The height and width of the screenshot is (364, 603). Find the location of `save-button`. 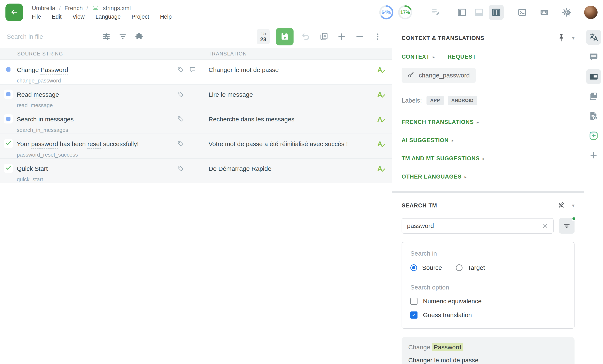

save-button is located at coordinates (285, 37).